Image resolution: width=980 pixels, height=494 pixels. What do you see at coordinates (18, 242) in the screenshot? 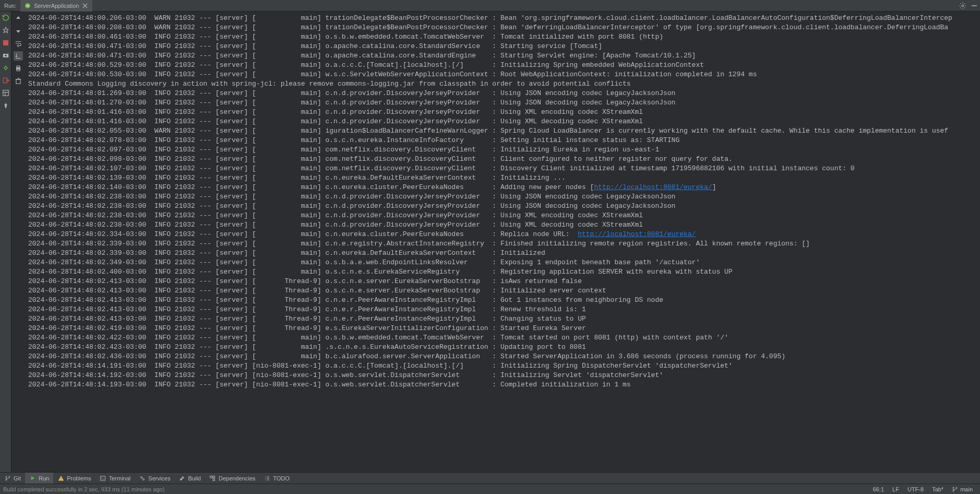
I see `console-toolbar` at bounding box center [18, 242].